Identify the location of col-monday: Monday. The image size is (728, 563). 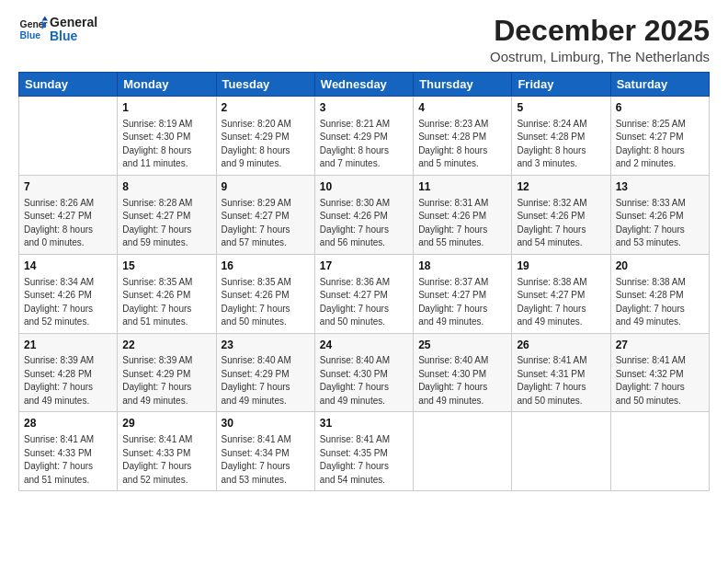
(167, 85).